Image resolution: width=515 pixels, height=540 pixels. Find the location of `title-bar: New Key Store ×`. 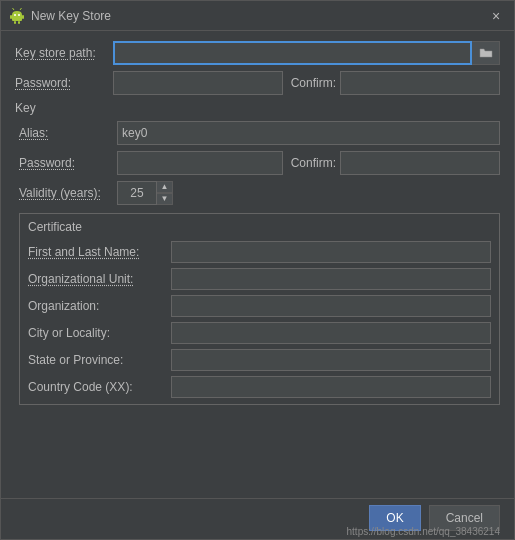

title-bar: New Key Store × is located at coordinates (258, 16).